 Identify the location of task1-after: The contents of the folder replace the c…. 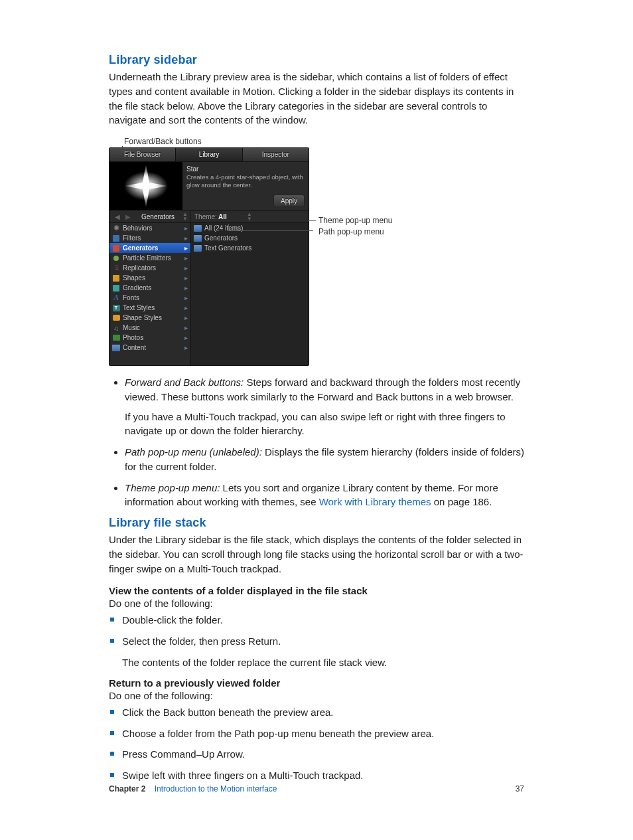
(323, 663).